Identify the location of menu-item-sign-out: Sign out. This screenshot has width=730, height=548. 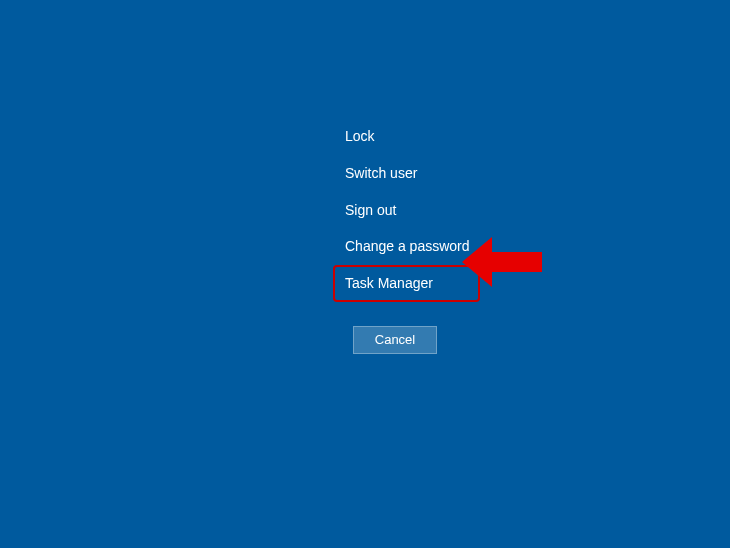
(408, 210).